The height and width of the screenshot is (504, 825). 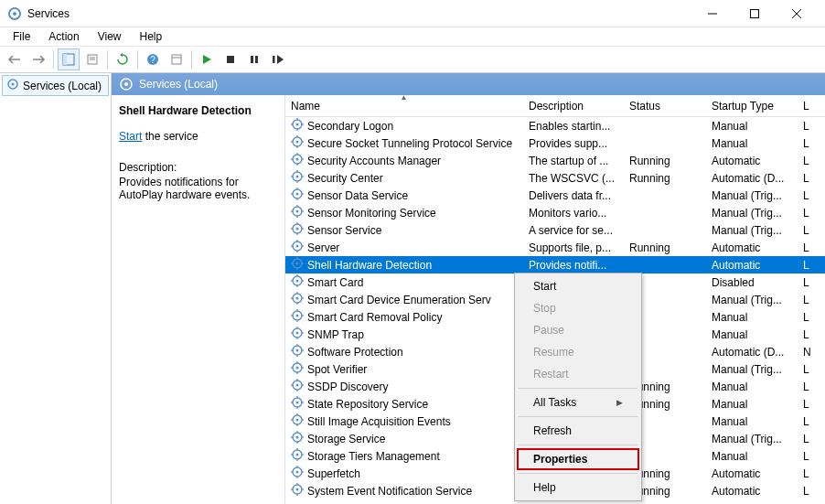 What do you see at coordinates (152, 37) in the screenshot?
I see `menu-help: Help` at bounding box center [152, 37].